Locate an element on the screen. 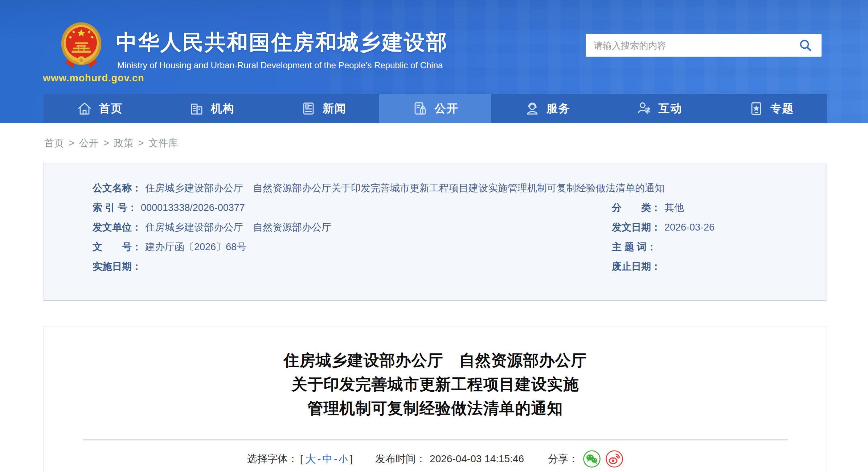 This screenshot has width=868, height=472. meta-value: 000013338/2026-00377 is located at coordinates (193, 208).